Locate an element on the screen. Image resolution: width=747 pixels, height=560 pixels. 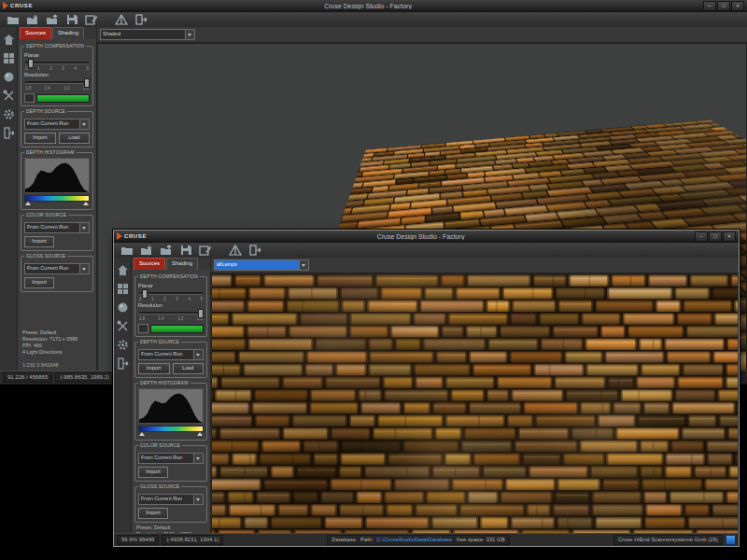
view-mode-dropdown: allLamps is located at coordinates (261, 265).